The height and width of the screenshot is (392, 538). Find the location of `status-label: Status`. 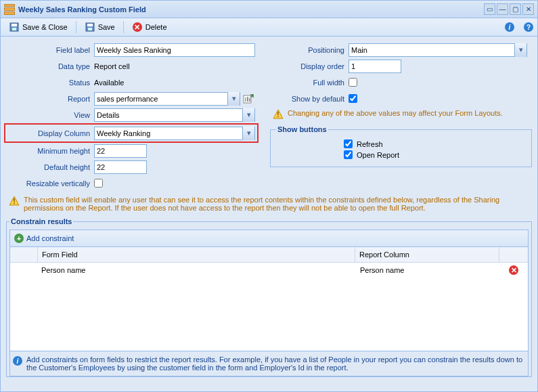

status-label: Status is located at coordinates (50, 83).